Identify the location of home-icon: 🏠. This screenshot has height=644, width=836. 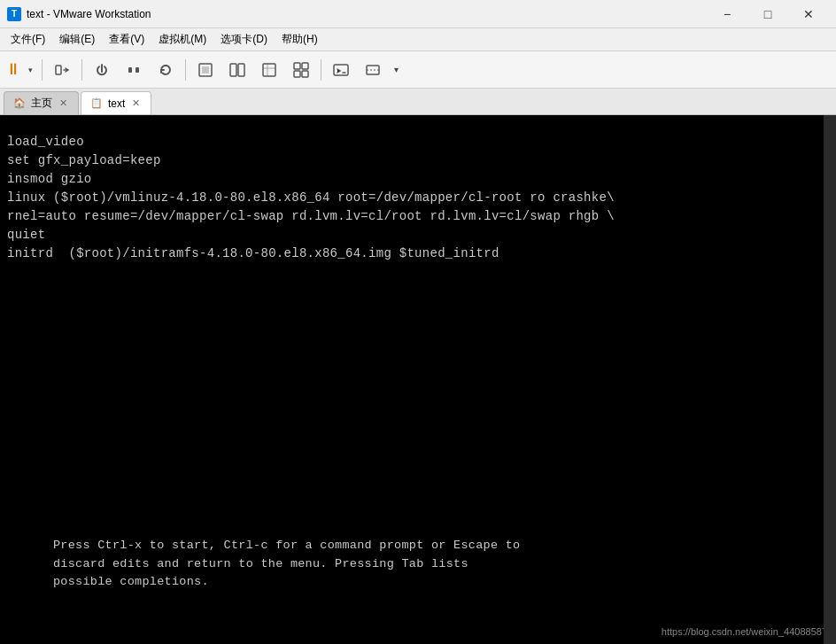
(19, 103).